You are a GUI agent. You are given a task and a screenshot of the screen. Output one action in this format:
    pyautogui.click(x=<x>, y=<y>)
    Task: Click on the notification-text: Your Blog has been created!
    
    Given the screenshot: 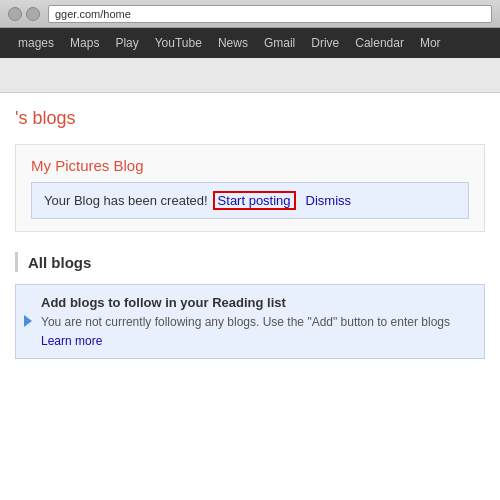 What is the action you would take?
    pyautogui.click(x=126, y=200)
    